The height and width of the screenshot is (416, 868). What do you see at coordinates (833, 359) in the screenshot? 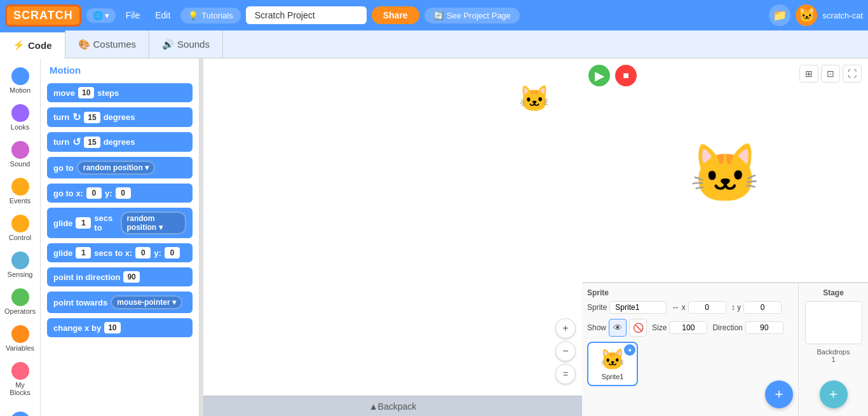
I see `backdrops-count: 1` at bounding box center [833, 359].